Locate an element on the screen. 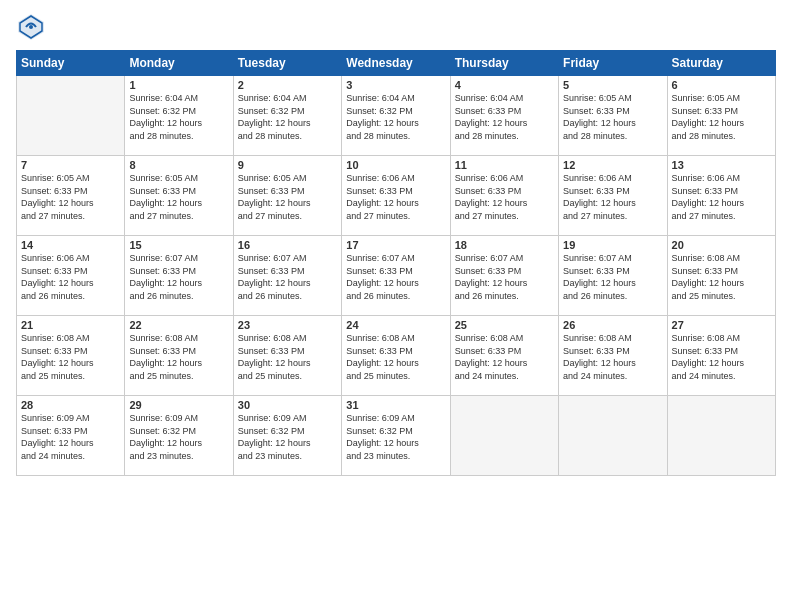 Image resolution: width=792 pixels, height=612 pixels. day-number: 17 is located at coordinates (396, 245).